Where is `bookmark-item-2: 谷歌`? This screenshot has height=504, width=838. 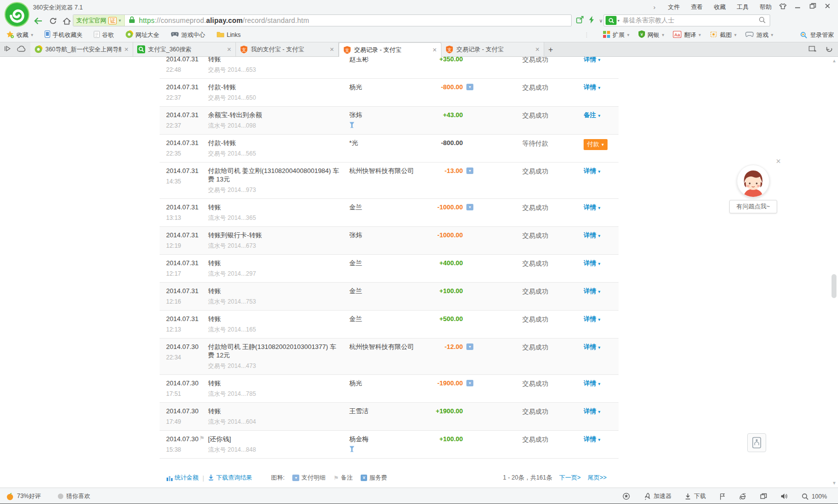
bookmark-item-2: 谷歌 is located at coordinates (104, 35).